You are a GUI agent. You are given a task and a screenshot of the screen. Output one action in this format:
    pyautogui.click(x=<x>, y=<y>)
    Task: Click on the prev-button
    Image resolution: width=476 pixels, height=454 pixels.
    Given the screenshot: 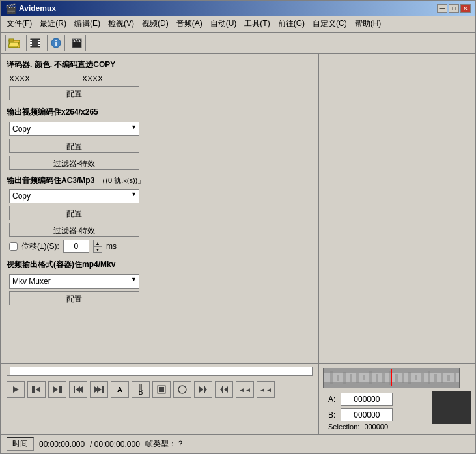 What is the action you would take?
    pyautogui.click(x=36, y=390)
    